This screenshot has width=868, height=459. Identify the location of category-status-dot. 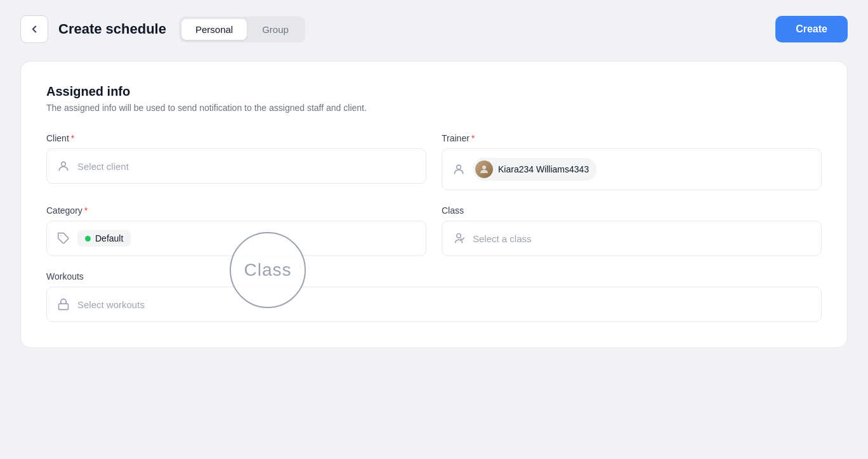
(88, 238).